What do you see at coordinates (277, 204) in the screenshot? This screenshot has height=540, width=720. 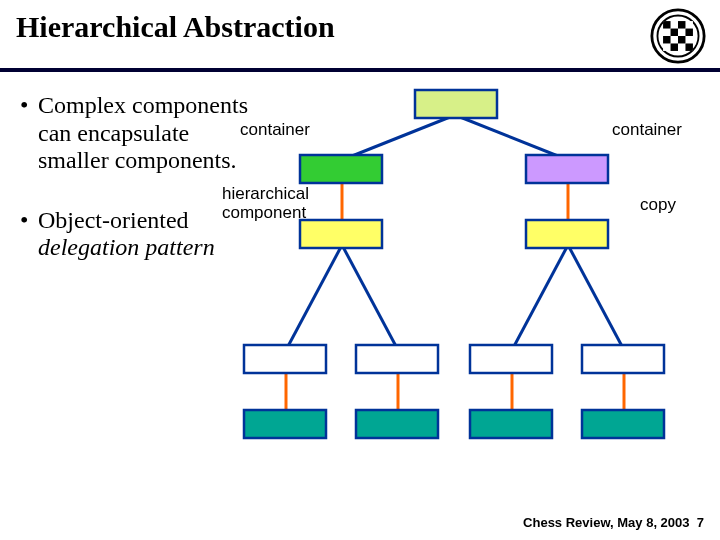 I see `label-hierarchical-component: hierarchical component` at bounding box center [277, 204].